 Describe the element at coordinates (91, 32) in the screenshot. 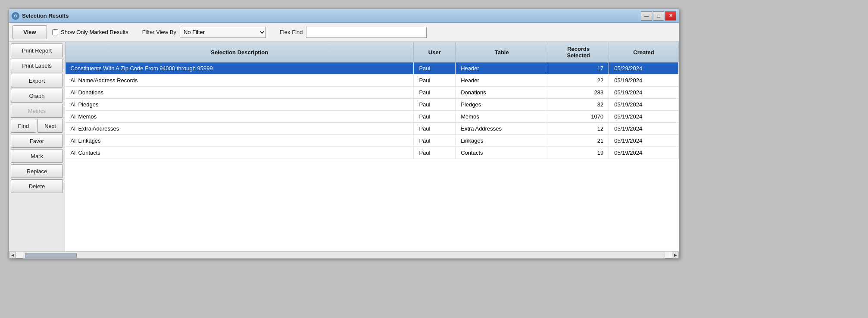

I see `show-only-marked-label: Show Only Marked Results` at that location.